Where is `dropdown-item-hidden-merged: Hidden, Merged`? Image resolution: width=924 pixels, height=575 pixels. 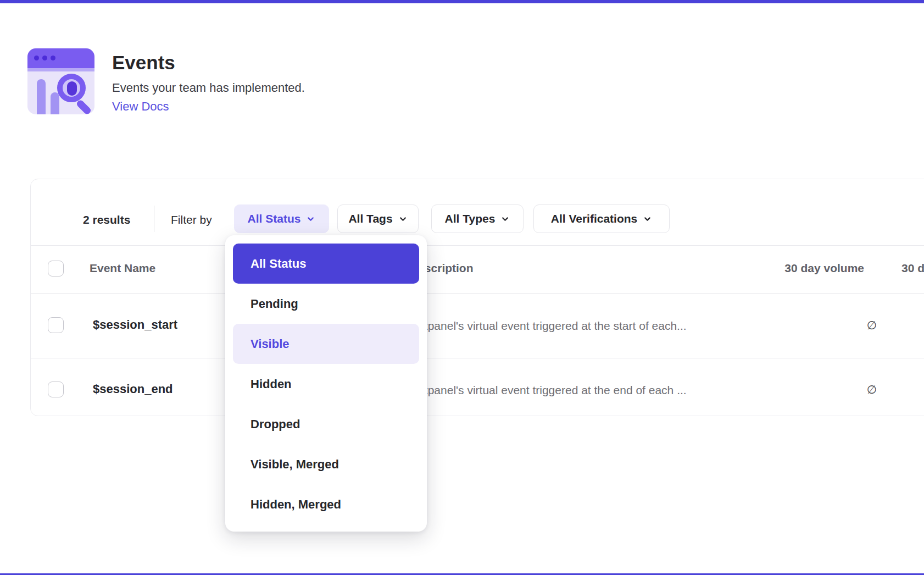 dropdown-item-hidden-merged: Hidden, Merged is located at coordinates (326, 505).